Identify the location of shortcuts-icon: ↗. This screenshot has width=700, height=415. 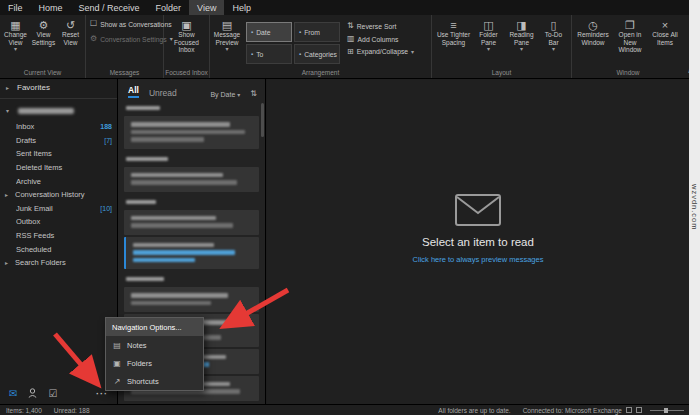
(117, 382).